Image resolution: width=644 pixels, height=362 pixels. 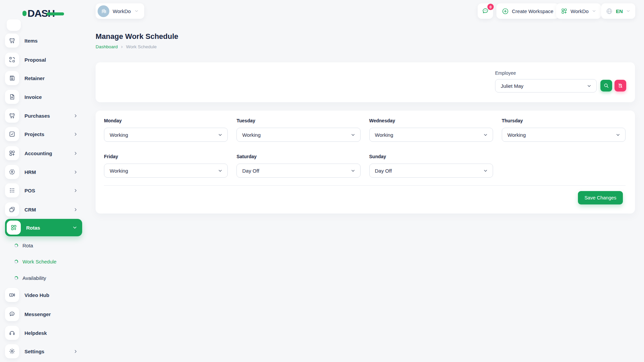 What do you see at coordinates (35, 78) in the screenshot?
I see `sidebar-item-label: Retainer` at bounding box center [35, 78].